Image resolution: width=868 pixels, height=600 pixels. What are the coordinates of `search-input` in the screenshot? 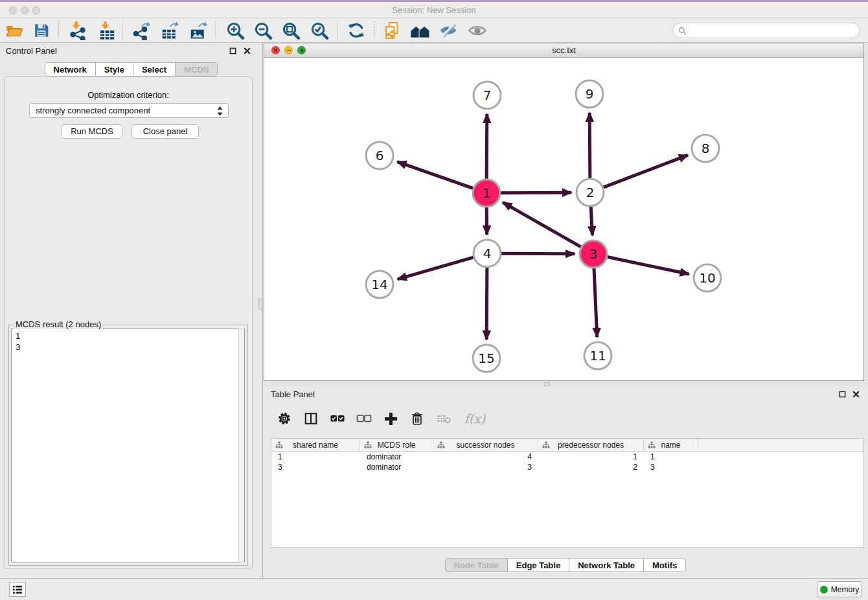 It's located at (775, 31).